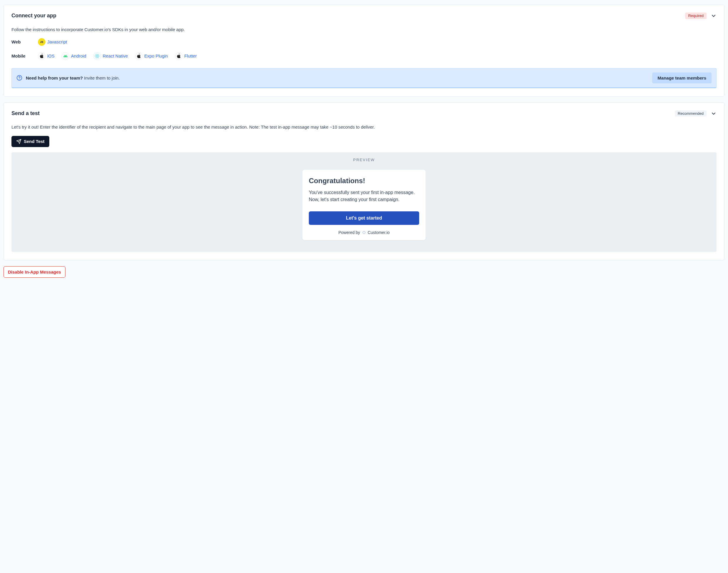 This screenshot has width=728, height=573. I want to click on powered-prefix: Powered by, so click(350, 232).